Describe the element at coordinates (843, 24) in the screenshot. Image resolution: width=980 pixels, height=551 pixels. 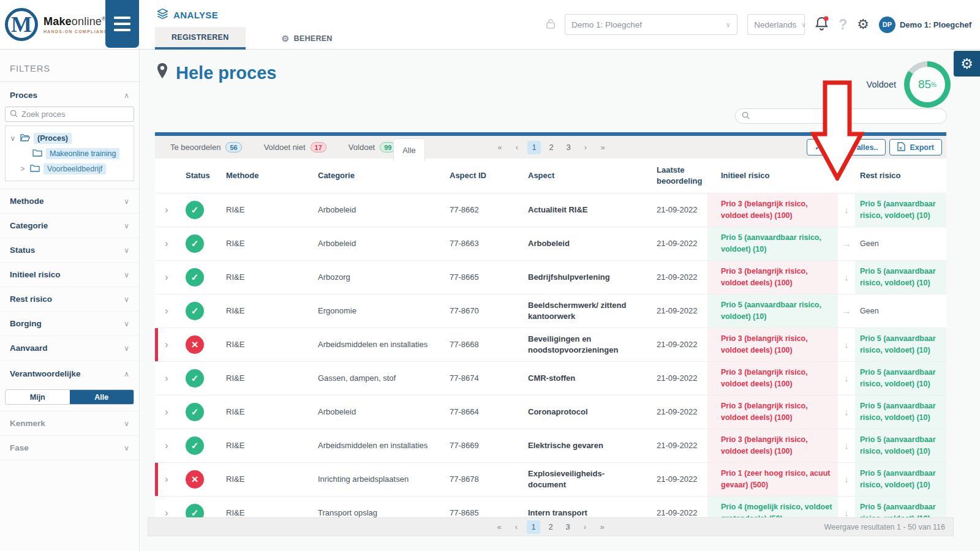
I see `help-icon: ?` at that location.